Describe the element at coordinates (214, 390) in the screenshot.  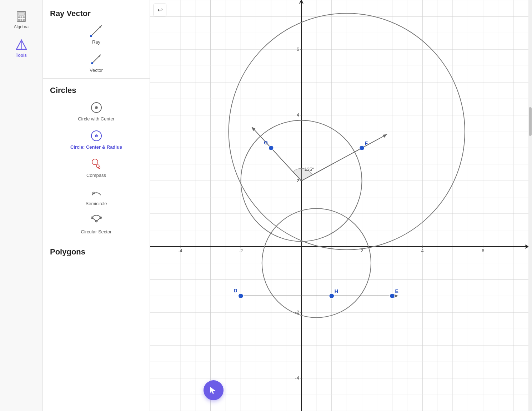
I see `fab-cursor` at that location.